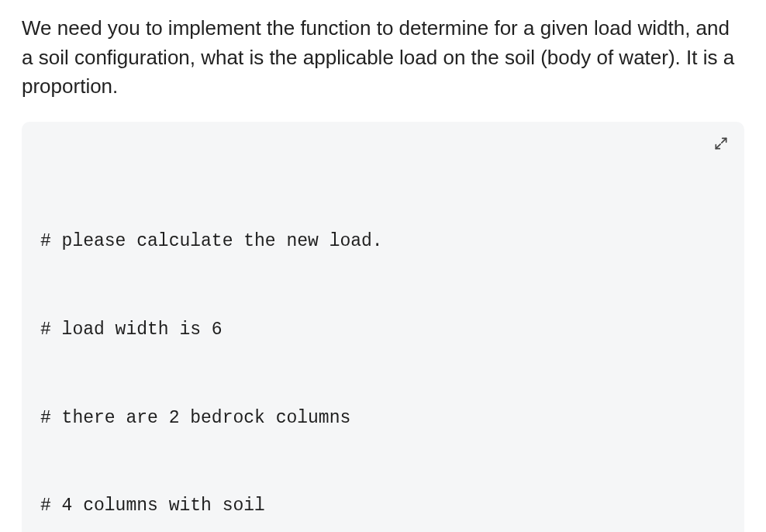 Image resolution: width=766 pixels, height=532 pixels. What do you see at coordinates (383, 419) in the screenshot?
I see `code-line: # there are 2 bedrock columns` at bounding box center [383, 419].